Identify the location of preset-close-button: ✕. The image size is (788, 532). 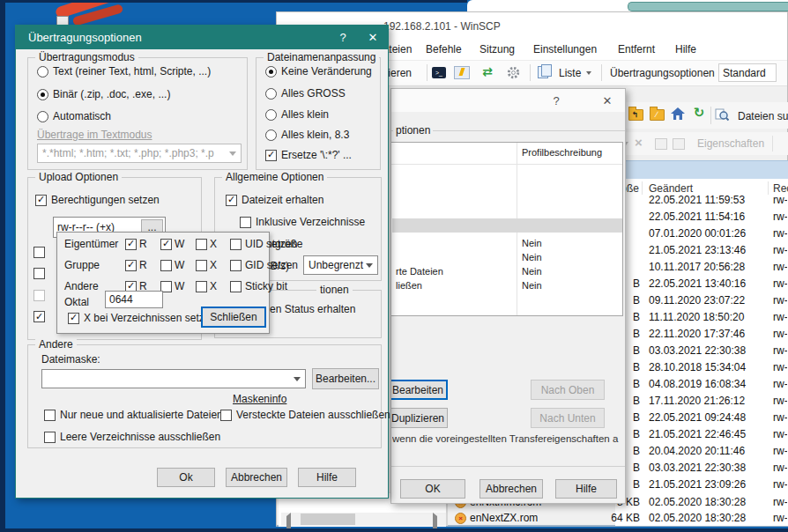
(607, 100).